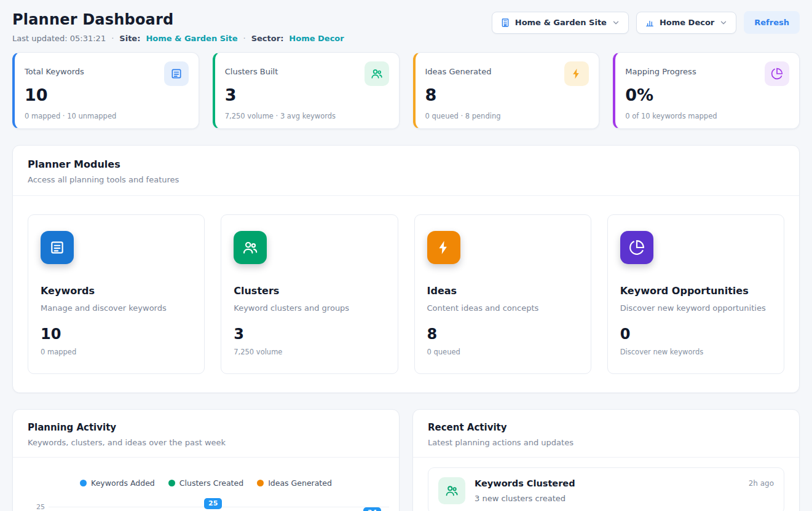 The width and height of the screenshot is (812, 511). I want to click on planning-activity-panel: Planning Activity Keywords, clusters, an…, so click(206, 460).